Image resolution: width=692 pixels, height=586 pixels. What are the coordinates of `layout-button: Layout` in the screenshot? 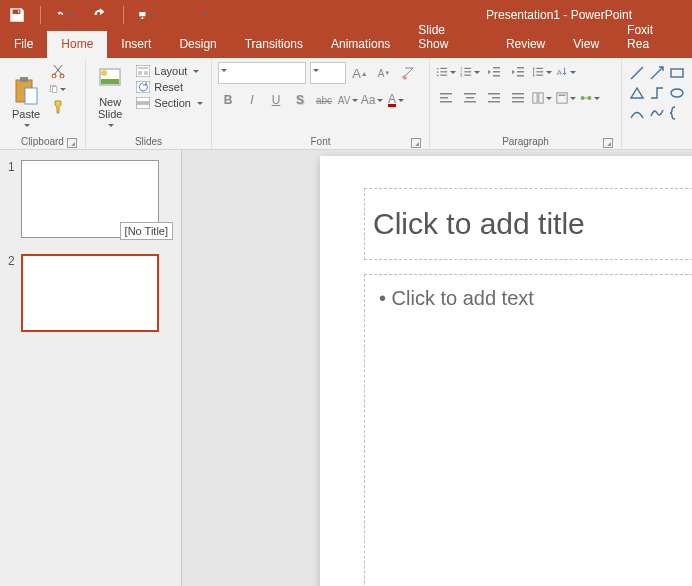 It's located at (170, 71).